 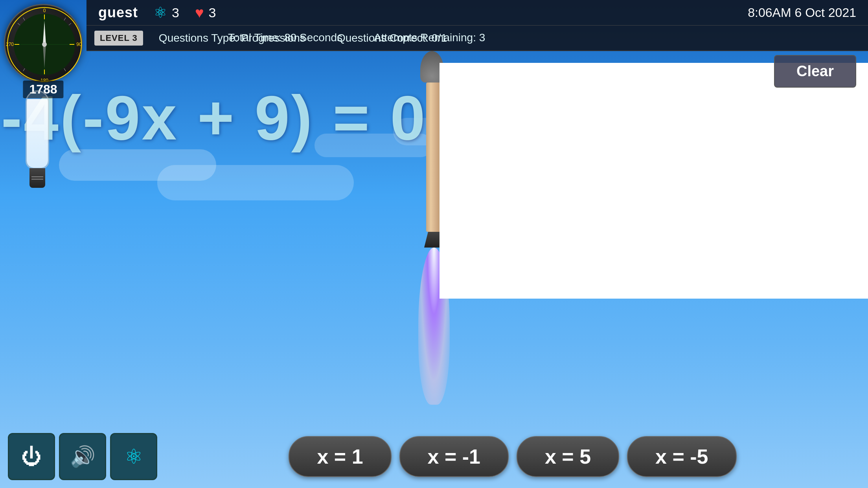 What do you see at coordinates (340, 457) in the screenshot?
I see `answer-button-1: x = 1` at bounding box center [340, 457].